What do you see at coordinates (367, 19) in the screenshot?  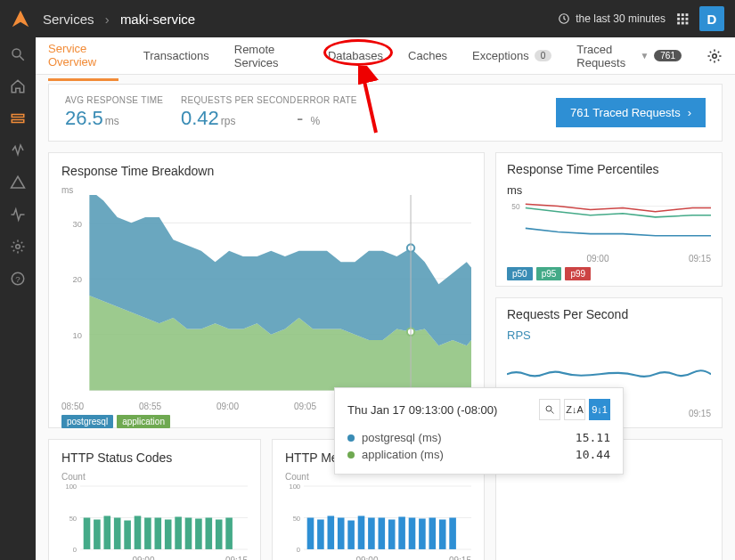 I see `topbar: Services › maki-service the last 30 minu…` at bounding box center [367, 19].